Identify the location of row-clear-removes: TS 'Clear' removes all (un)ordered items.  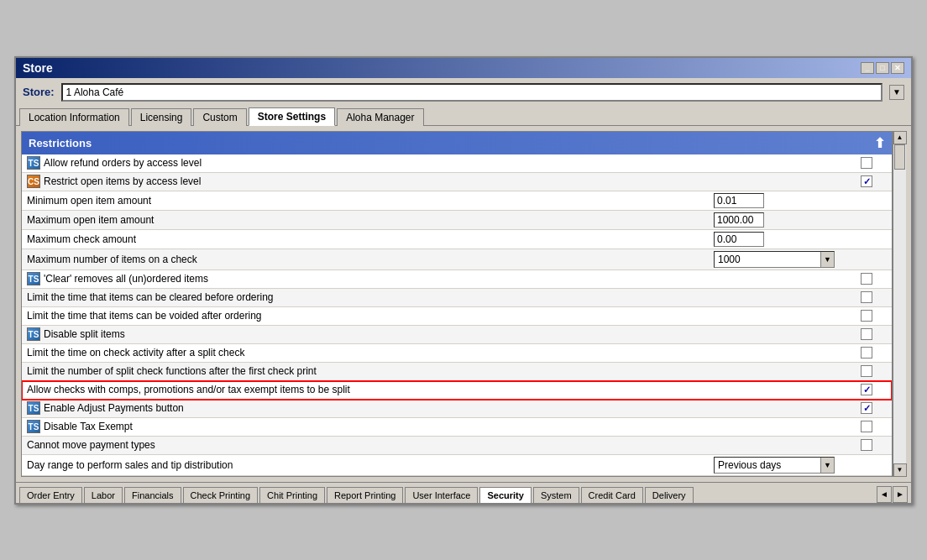
(457, 280).